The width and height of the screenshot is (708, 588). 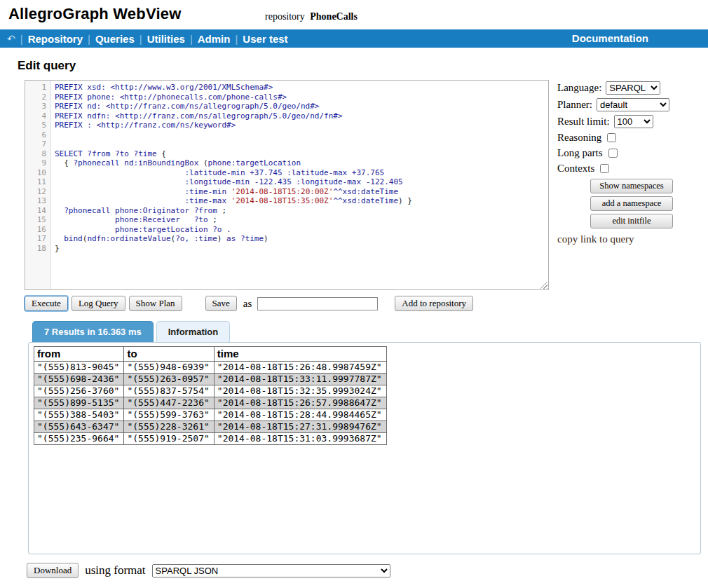 What do you see at coordinates (36, 201) in the screenshot?
I see `line-number: 13` at bounding box center [36, 201].